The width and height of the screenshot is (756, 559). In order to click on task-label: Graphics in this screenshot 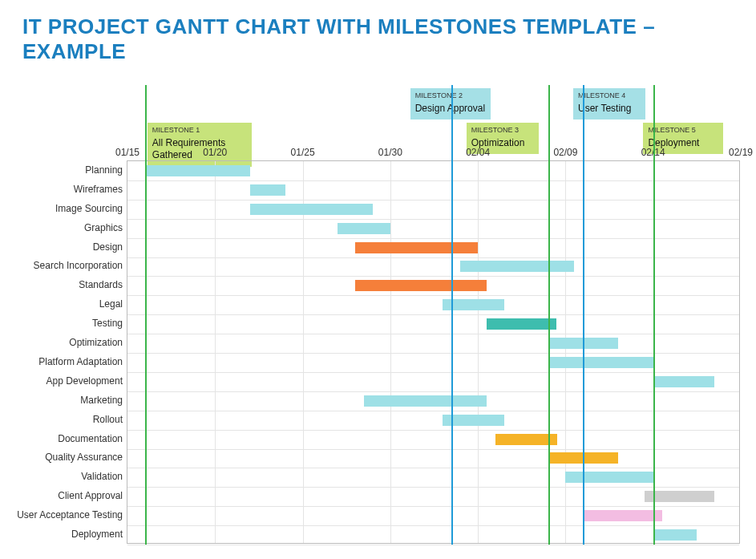, I will do `click(63, 228)`.